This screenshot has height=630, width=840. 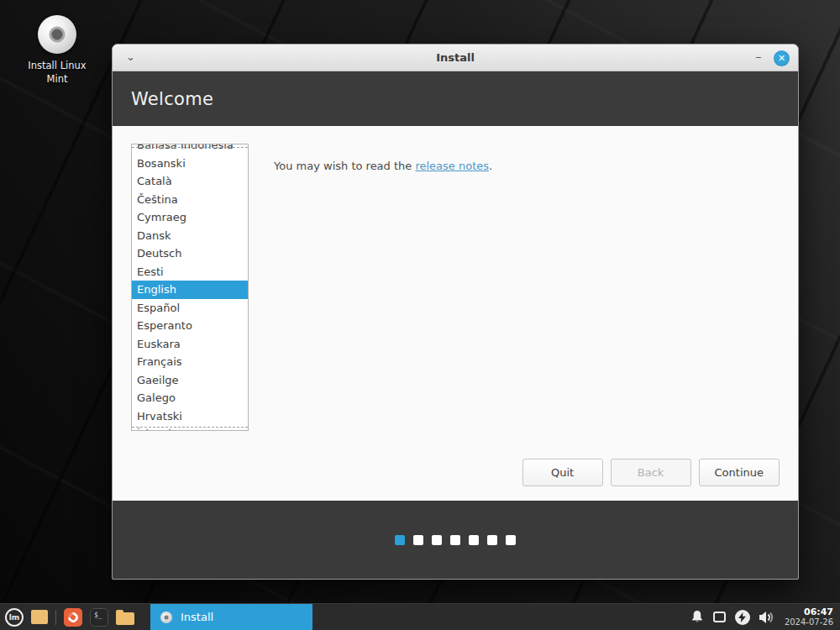 I want to click on files-launcher, so click(x=125, y=617).